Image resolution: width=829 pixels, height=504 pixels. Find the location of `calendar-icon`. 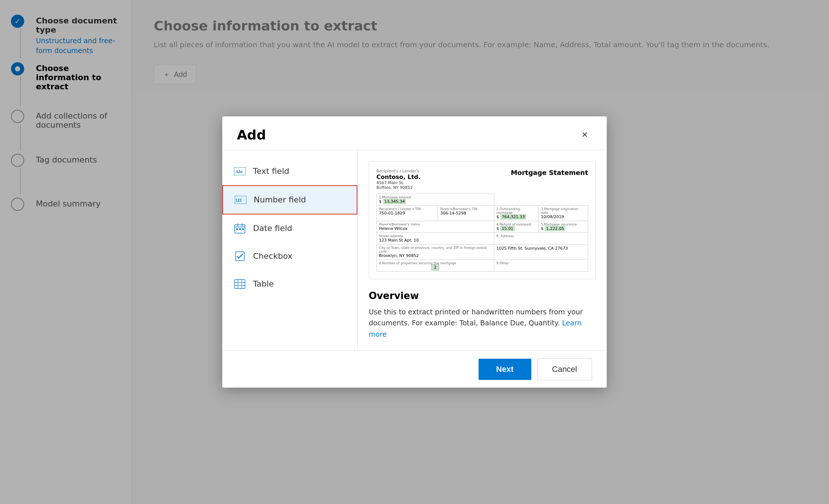

calendar-icon is located at coordinates (240, 228).